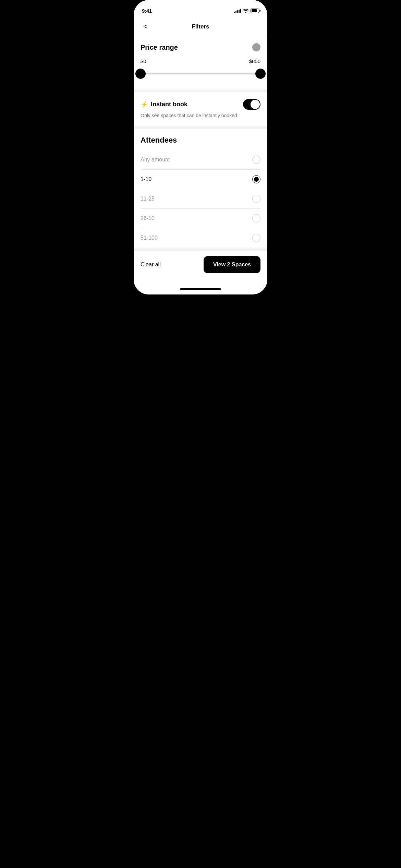 Image resolution: width=401 pixels, height=868 pixels. I want to click on attendees-option-51-100-label: 51-100, so click(149, 238).